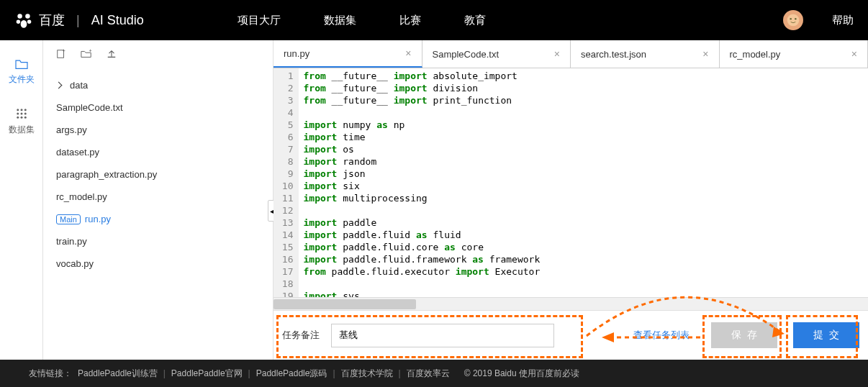 The width and height of the screenshot is (868, 387). I want to click on folder-icon, so click(22, 64).